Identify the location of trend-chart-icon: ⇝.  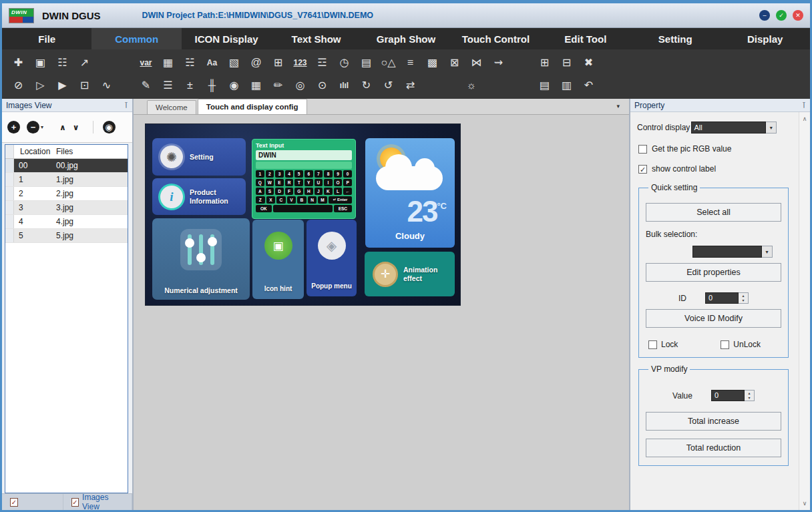
(498, 63).